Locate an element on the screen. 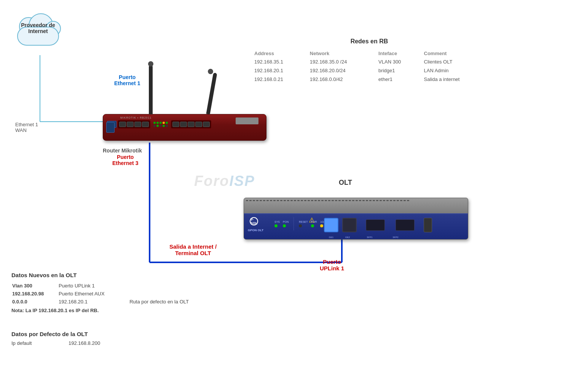 This screenshot has width=571, height=392. datos-defecto-section: Datos por Defecto de la OLT Ip default 1… is located at coordinates (97, 338).